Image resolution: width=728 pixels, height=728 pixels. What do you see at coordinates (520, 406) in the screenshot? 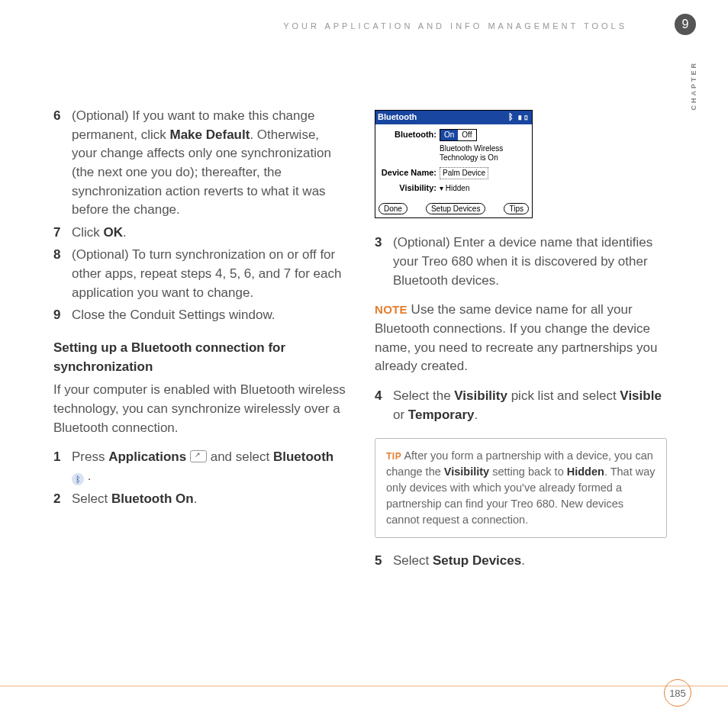
I see `step-4: 4 Select the Visibility pick list and se…` at bounding box center [520, 406].